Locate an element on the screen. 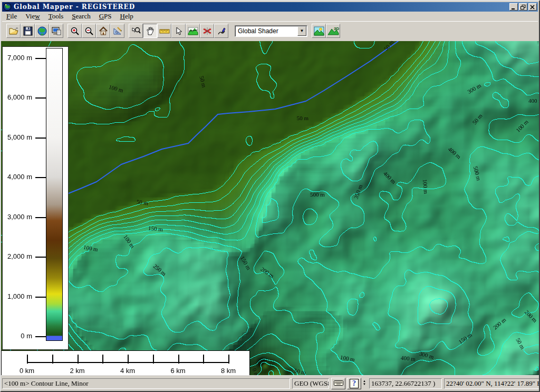  toolbar: Global Shader▼3D is located at coordinates (270, 31).